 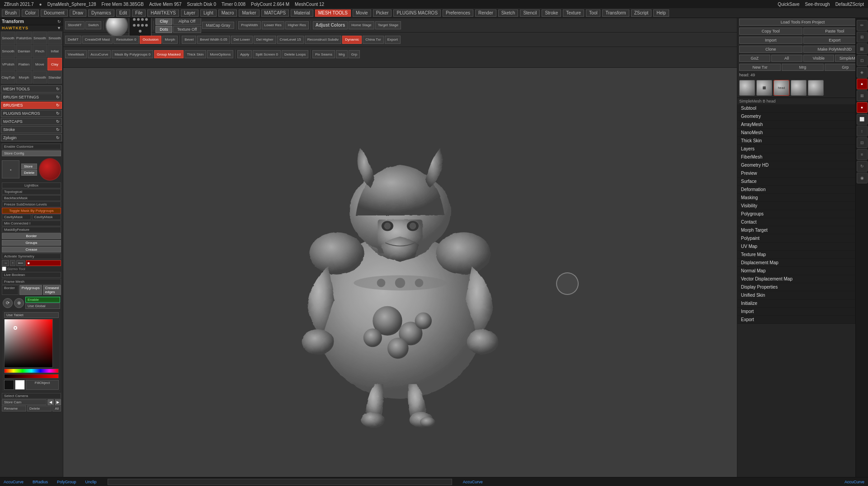 What do you see at coordinates (163, 13) in the screenshot?
I see `menu-hawtkeys: HAWTKEYS` at bounding box center [163, 13].